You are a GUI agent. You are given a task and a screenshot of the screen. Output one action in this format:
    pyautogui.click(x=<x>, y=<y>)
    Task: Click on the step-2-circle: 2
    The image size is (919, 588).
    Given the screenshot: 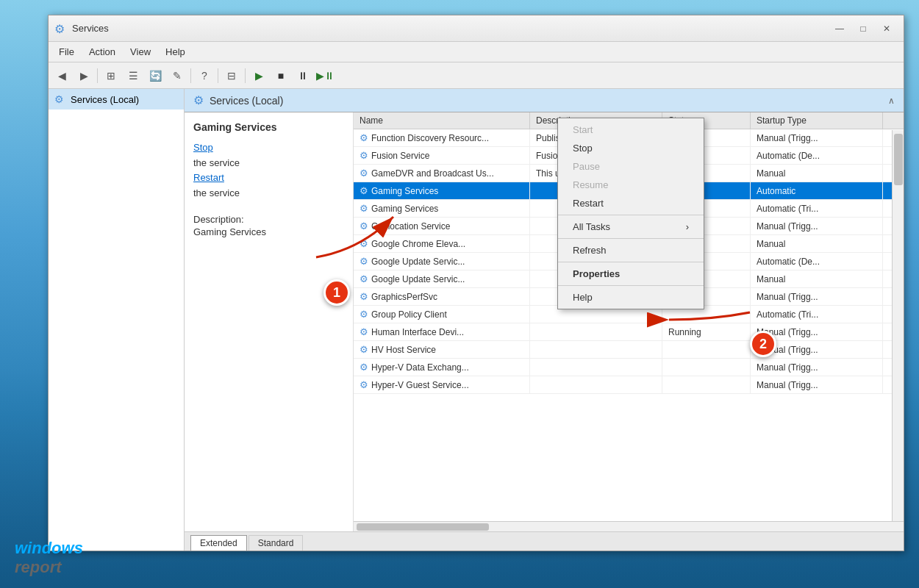 What is the action you would take?
    pyautogui.click(x=763, y=344)
    